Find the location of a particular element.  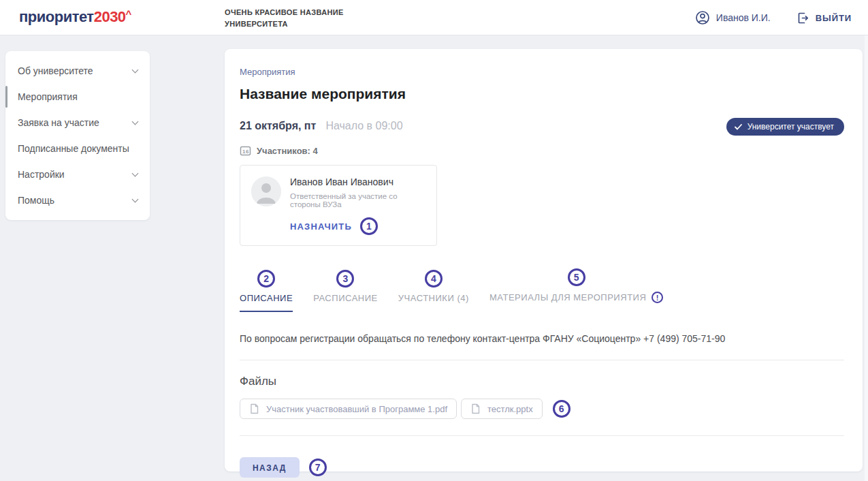

sidebar-item-label: Об университете is located at coordinates (56, 71).